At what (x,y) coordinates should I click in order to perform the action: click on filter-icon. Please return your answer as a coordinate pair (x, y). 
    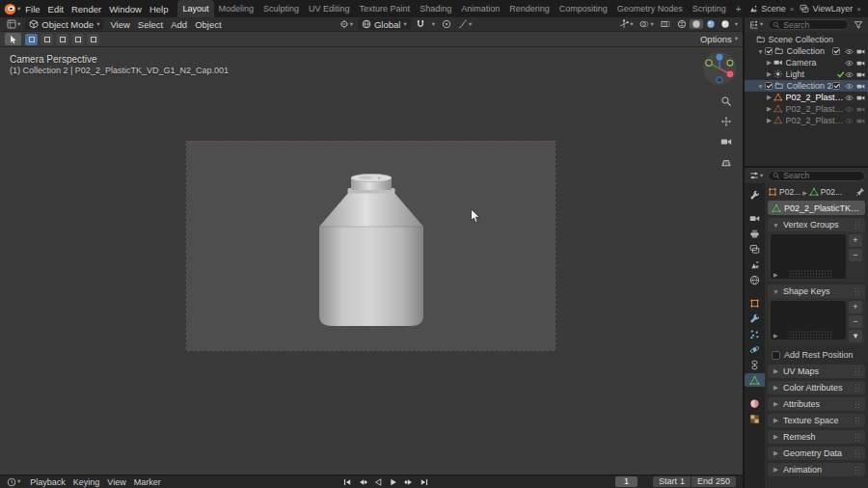
    Looking at the image, I should click on (858, 25).